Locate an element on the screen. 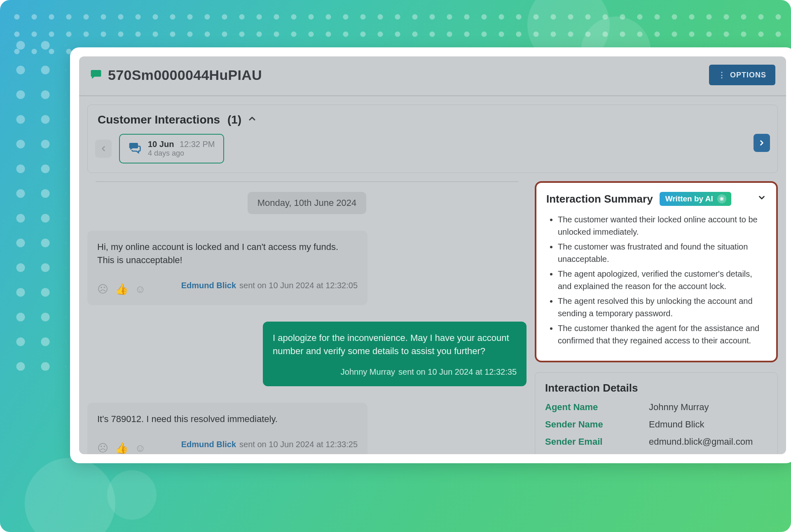 The image size is (791, 532). interaction-chip-line1: 10 Jun 12:32 PM is located at coordinates (181, 144).